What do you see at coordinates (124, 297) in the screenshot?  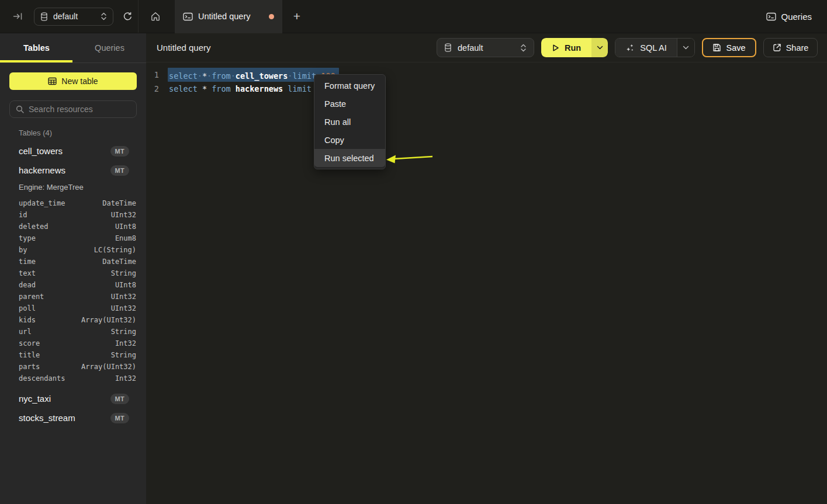 I see `column-type: UInt32` at bounding box center [124, 297].